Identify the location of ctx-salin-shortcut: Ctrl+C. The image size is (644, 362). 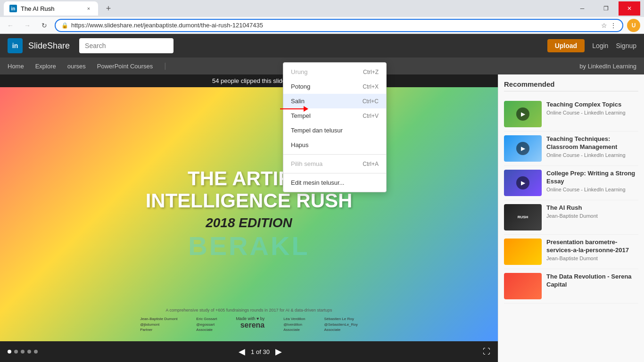
(371, 101).